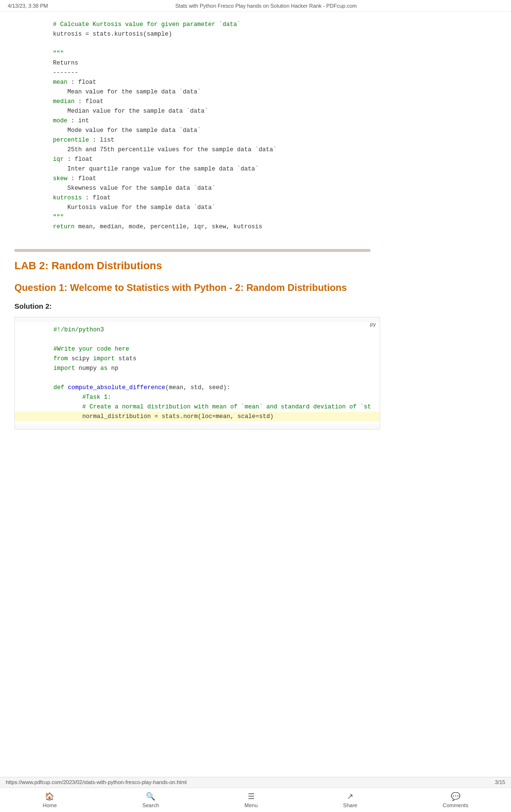 The image size is (511, 812). What do you see at coordinates (197, 25) in the screenshot?
I see `code-line: # Calcuate Kurtosis value for given para…` at bounding box center [197, 25].